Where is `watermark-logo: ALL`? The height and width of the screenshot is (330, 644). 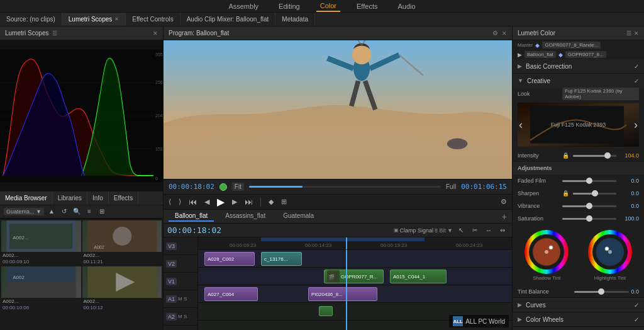
watermark-logo: ALL is located at coordinates (458, 321).